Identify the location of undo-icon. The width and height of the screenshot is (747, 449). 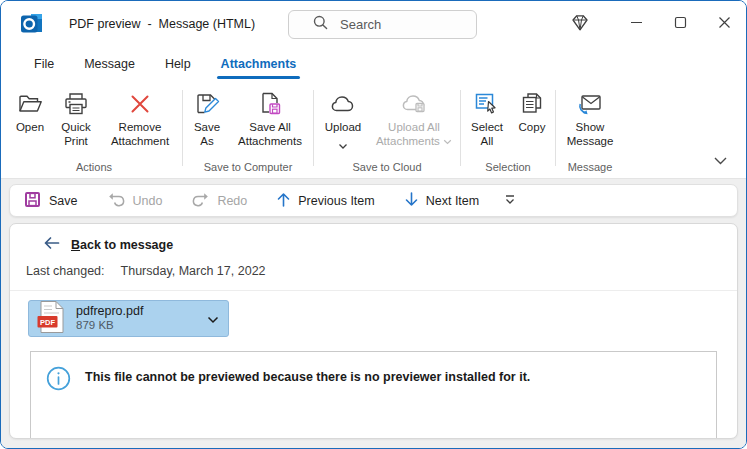
(116, 201).